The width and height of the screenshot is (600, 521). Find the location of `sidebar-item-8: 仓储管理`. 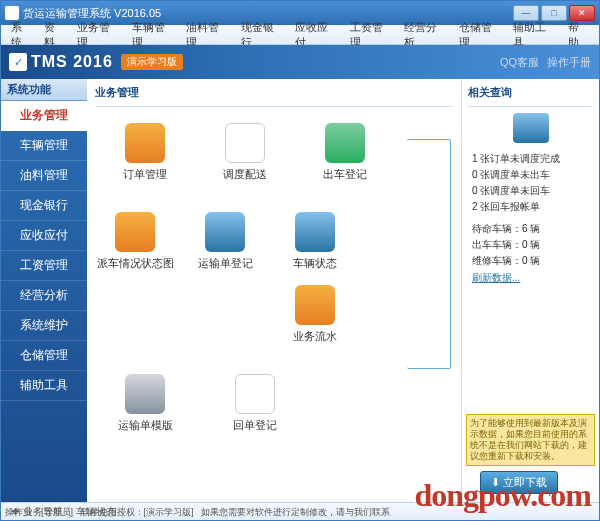

sidebar-item-8: 仓储管理 is located at coordinates (44, 356).